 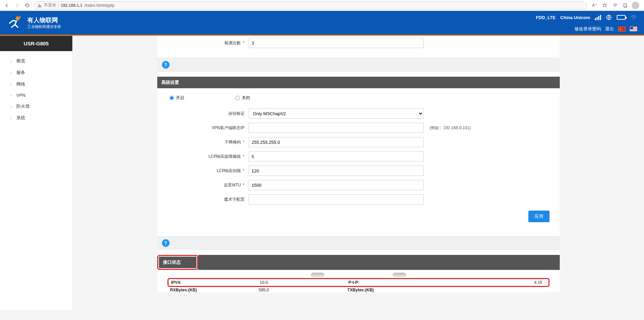 What do you see at coordinates (634, 17) in the screenshot?
I see `wifi-icon` at bounding box center [634, 17].